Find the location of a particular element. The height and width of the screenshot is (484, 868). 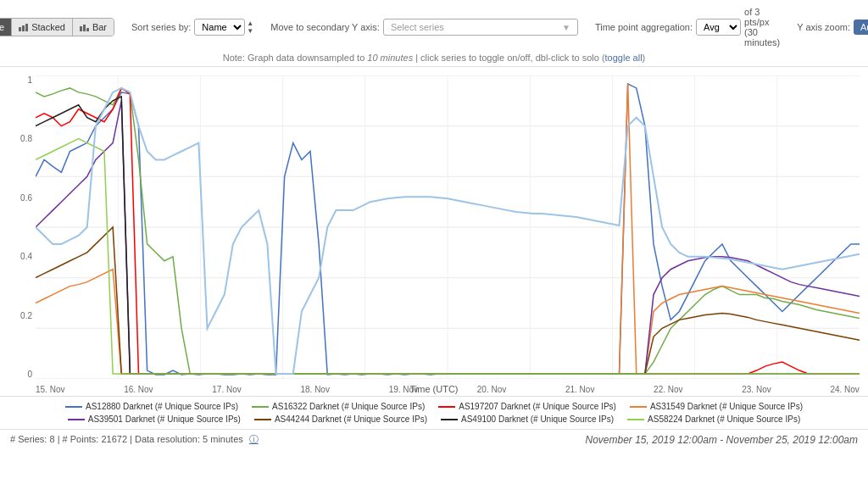

footer-stats-text: # Series: 8 | # Points: 21672 | Data res… is located at coordinates (134, 439).